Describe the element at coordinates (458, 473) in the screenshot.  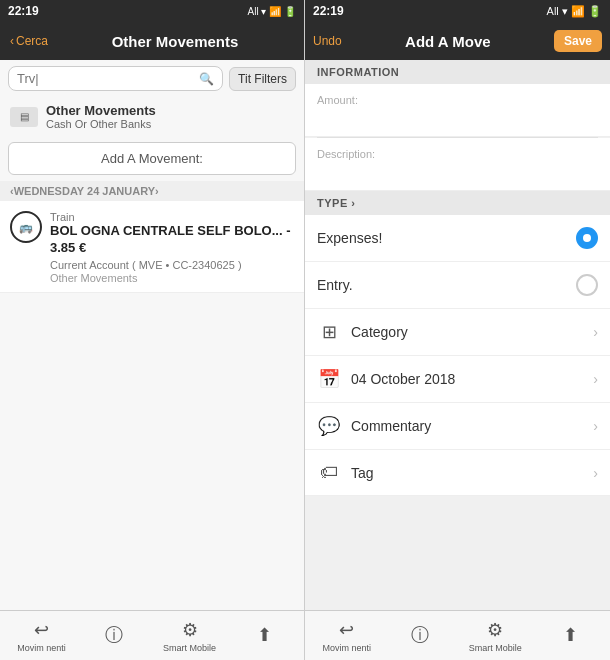
I see `tag-row: 🏷 Tag ›` at that location.